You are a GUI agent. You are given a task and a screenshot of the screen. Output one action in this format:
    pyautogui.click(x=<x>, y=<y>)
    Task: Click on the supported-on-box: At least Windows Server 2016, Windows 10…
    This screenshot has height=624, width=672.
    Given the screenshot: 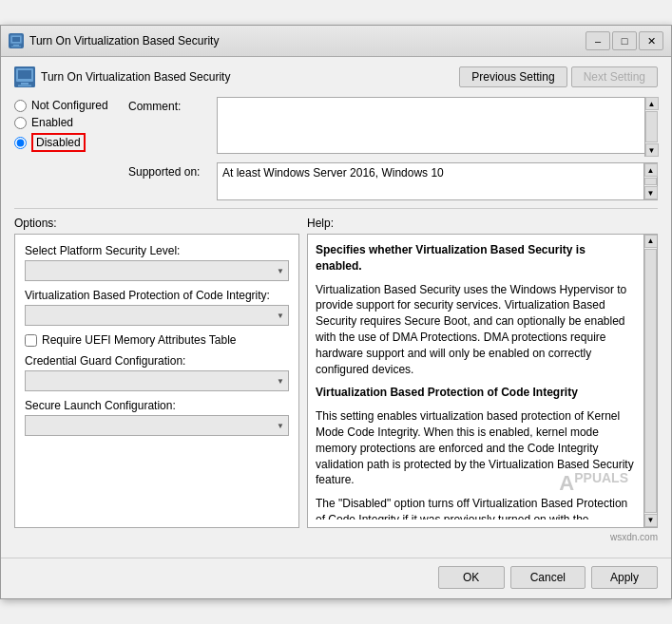 What is the action you would take?
    pyautogui.click(x=437, y=181)
    